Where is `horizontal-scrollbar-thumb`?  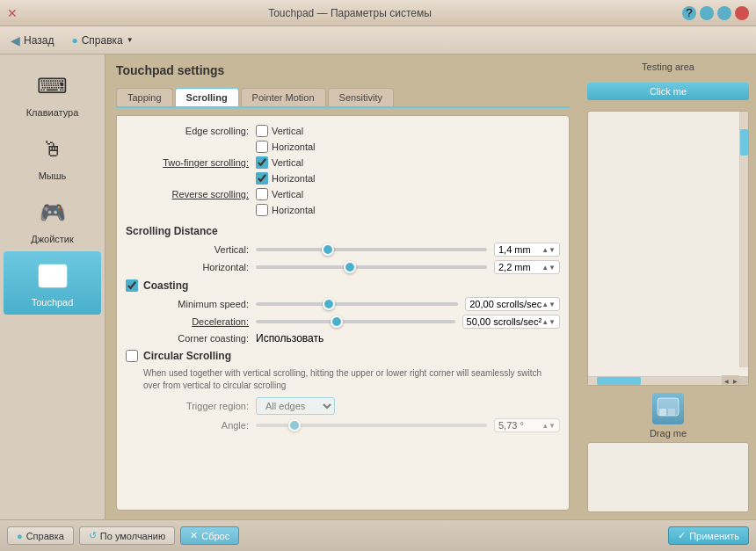 horizontal-scrollbar-thumb is located at coordinates (619, 381).